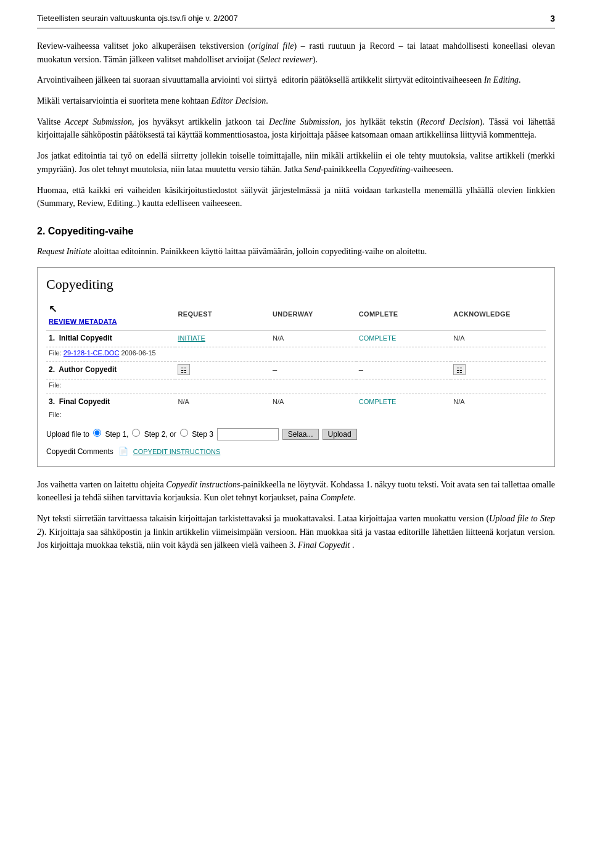 The height and width of the screenshot is (868, 592). Describe the element at coordinates (296, 355) in the screenshot. I see `row1-file: File: 29-128-1-CE.DOC 2006-06-15` at that location.